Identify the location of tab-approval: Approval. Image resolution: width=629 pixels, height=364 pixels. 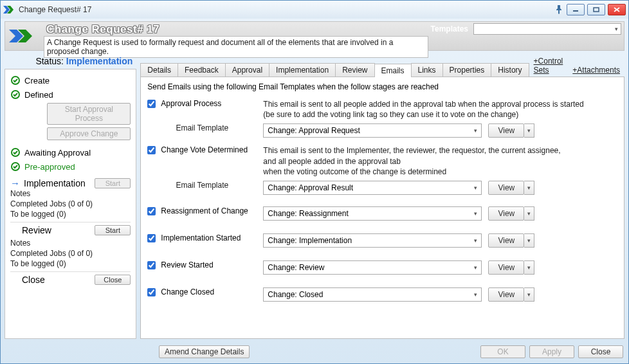
(247, 69).